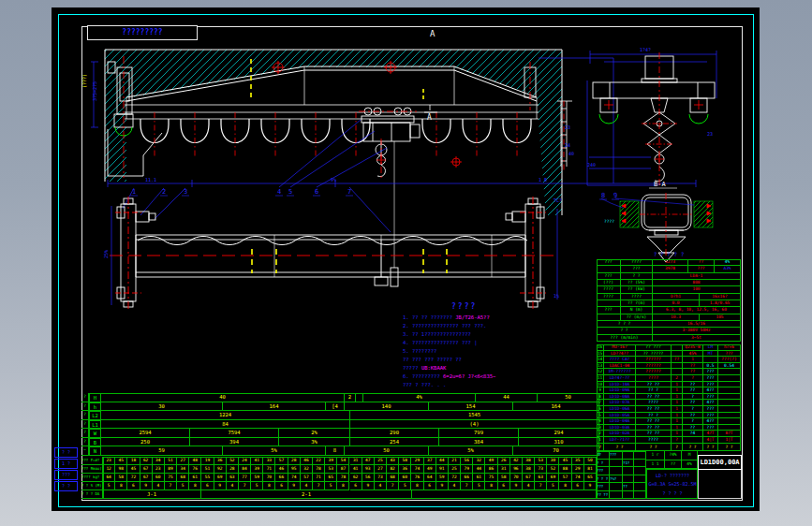 This screenshot has height=526, width=812. Describe the element at coordinates (672, 485) in the screenshot. I see `spec-line: G=8.3A S=25-82.5M` at that location.